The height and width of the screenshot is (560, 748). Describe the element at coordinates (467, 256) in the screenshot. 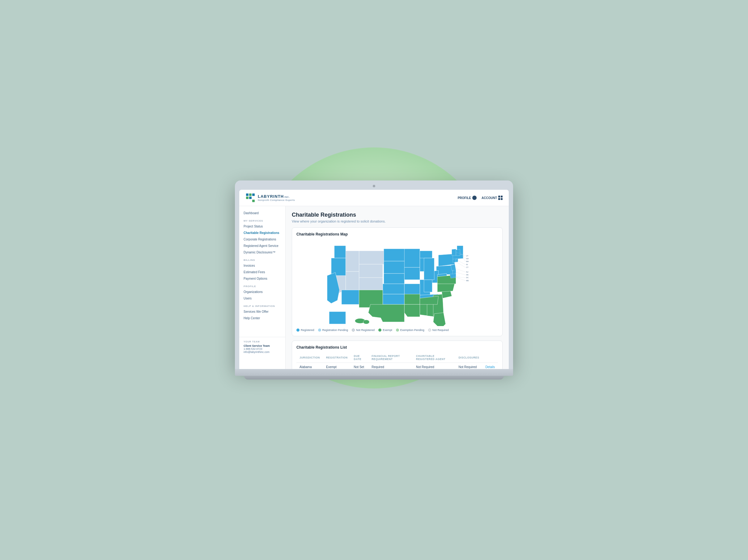

I see `svg-text: VT` at that location.